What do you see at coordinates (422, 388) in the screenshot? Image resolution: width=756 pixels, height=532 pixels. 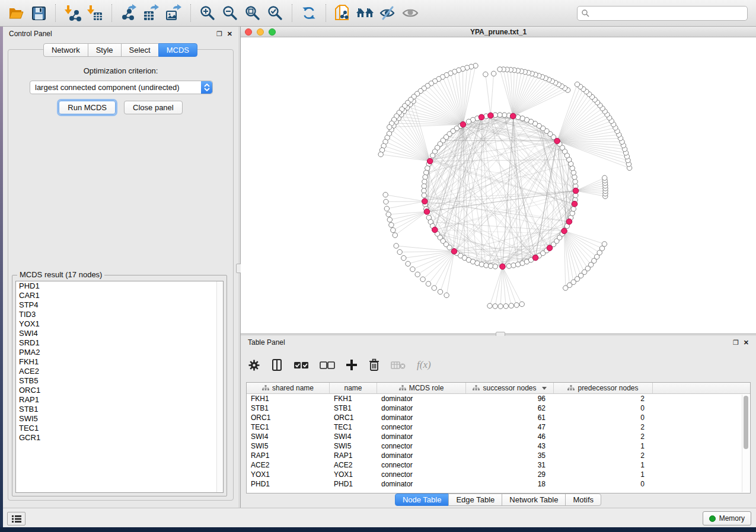 I see `column-header-MCDS-role: MCDS role` at bounding box center [422, 388].